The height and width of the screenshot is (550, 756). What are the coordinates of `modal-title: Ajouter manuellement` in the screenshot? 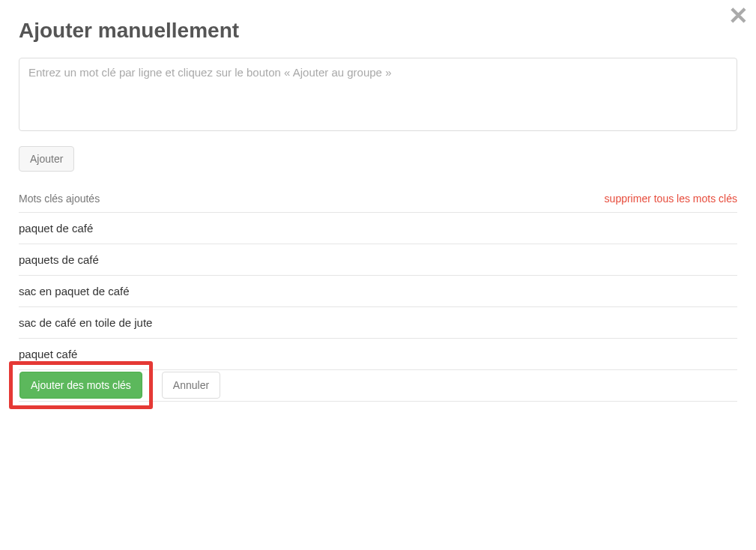 It's located at (378, 31).